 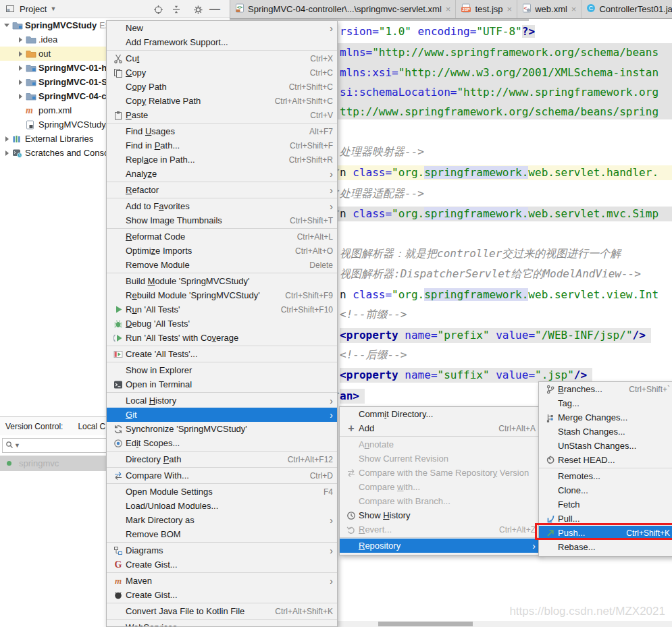 What do you see at coordinates (222, 131) in the screenshot?
I see `menu-item-find-usages: Find UsagesAlt+F7` at bounding box center [222, 131].